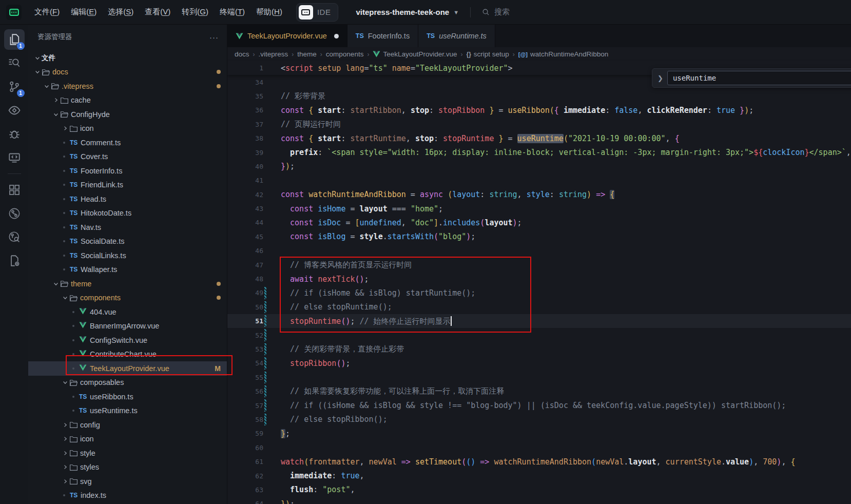  I want to click on code-text: // 彩带背景, so click(303, 96).